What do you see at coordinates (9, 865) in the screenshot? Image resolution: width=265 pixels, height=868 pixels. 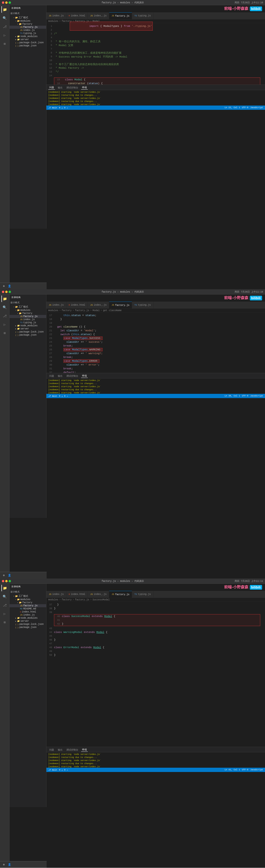 I see `account-icon-3: 👤` at bounding box center [9, 865].